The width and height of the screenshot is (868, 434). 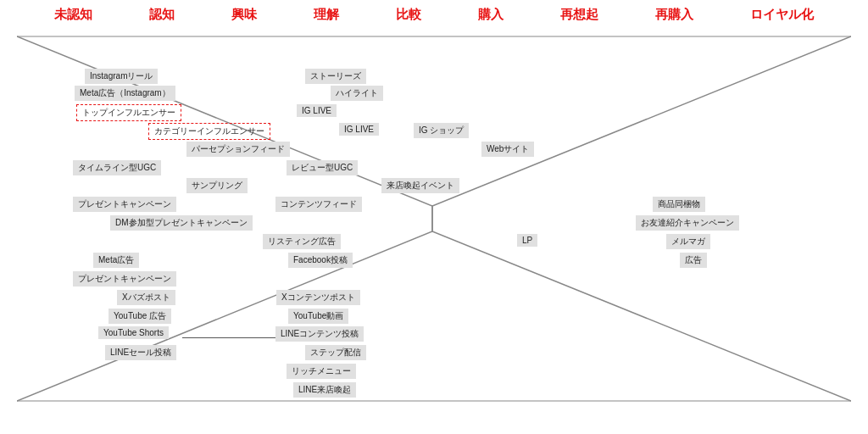 I want to click on stage-comparison: 比較, so click(x=409, y=15).